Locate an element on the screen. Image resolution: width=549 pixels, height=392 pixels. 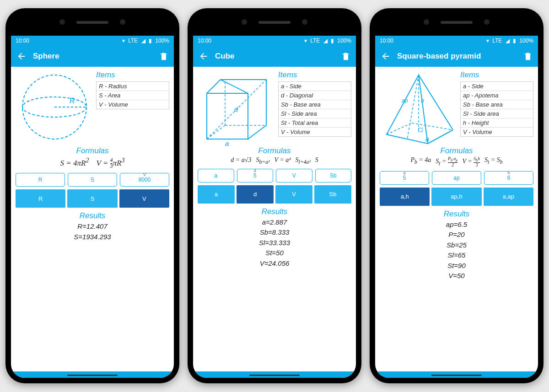
svg-text: h is located at coordinates (423, 101).